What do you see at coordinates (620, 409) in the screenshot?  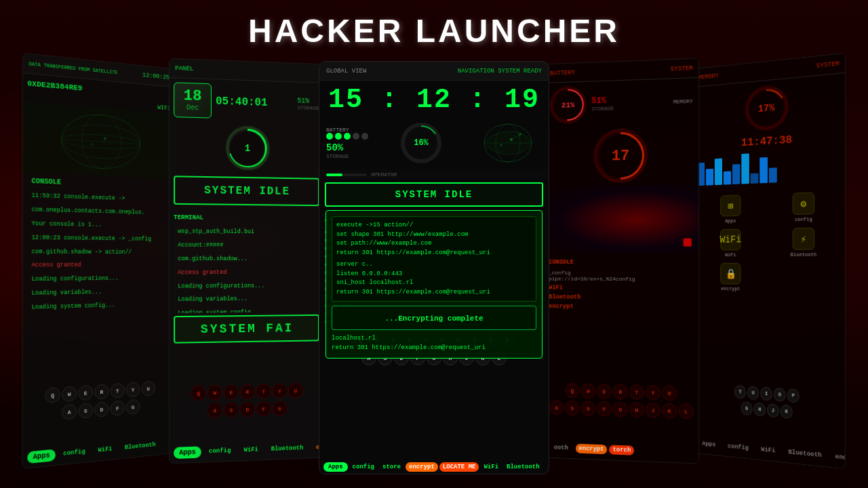 I see `key-g-r: G` at bounding box center [620, 409].